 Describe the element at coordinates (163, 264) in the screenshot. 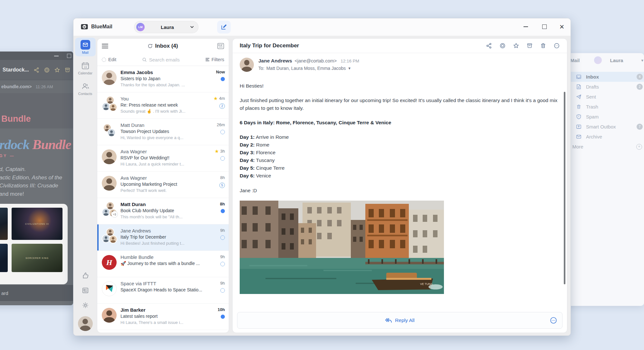

I see `email-list-item: HHumble Bundle🚀 Journey to the stars wit…` at that location.